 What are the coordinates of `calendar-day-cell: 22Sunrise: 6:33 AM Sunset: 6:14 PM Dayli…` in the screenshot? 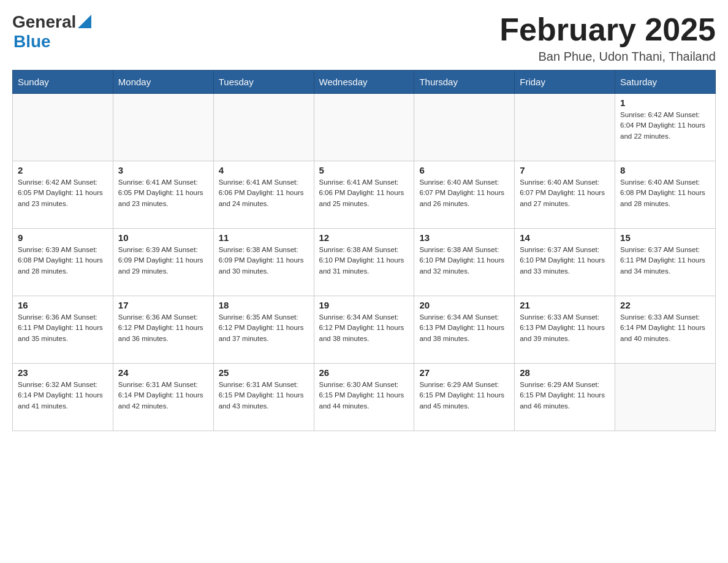 It's located at (665, 330).